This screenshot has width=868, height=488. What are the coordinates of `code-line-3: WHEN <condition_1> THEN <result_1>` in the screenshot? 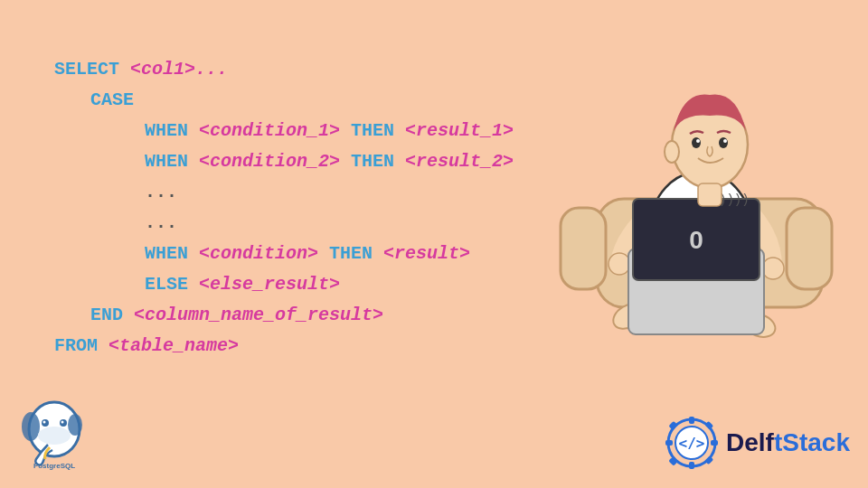 It's located at (284, 131).